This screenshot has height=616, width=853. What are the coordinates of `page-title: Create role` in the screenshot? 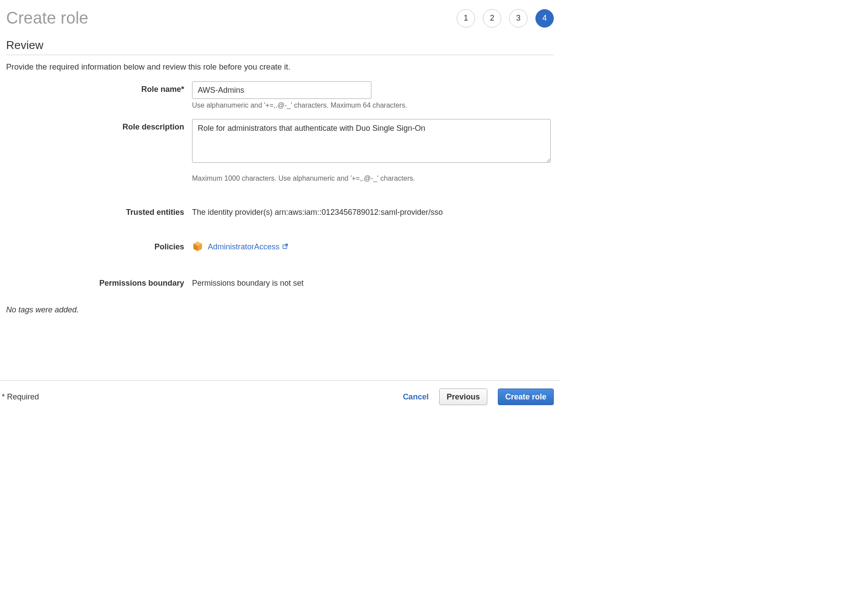 It's located at (47, 18).